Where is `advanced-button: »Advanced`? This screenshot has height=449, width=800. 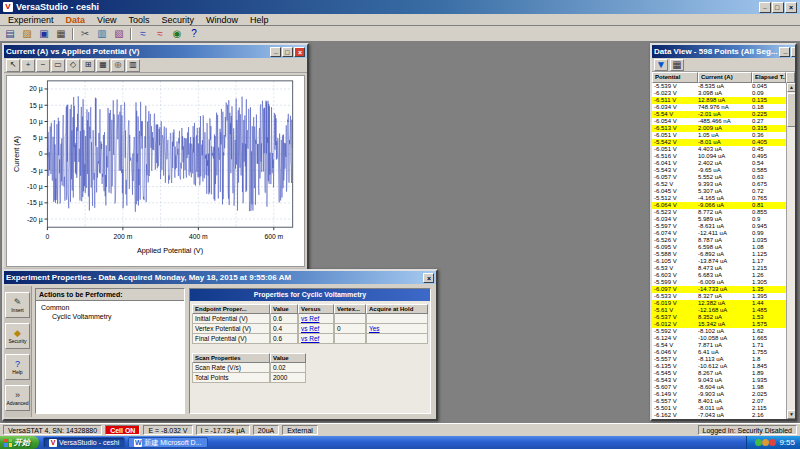
advanced-button: »Advanced is located at coordinates (18, 398).